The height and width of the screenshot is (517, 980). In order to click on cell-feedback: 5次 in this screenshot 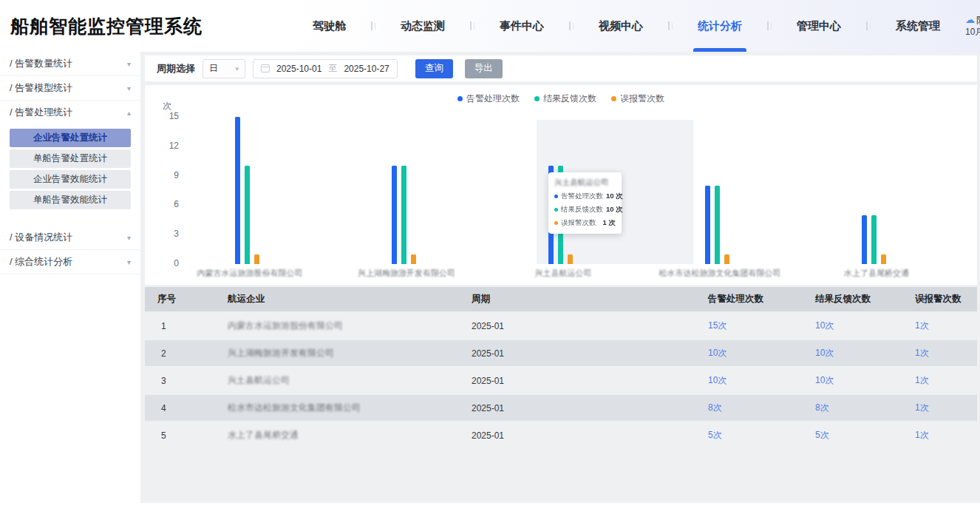, I will do `click(863, 435)`.